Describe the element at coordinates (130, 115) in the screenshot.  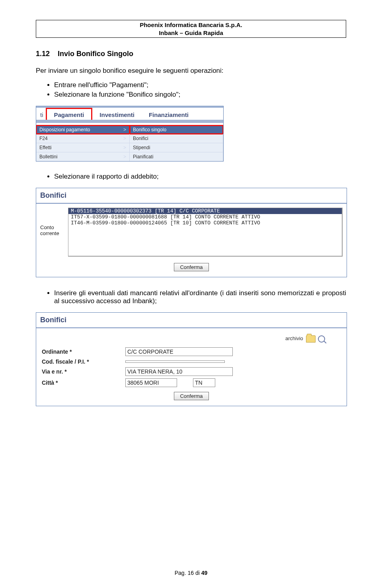
I see `tab-bar: ti Pagamenti Investimenti Finanziamenti` at that location.